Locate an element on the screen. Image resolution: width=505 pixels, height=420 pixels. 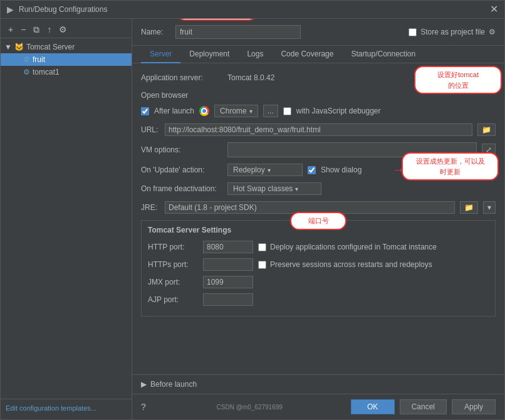
tomcat-settings-title: Tomcat Server Settings is located at coordinates (318, 230).